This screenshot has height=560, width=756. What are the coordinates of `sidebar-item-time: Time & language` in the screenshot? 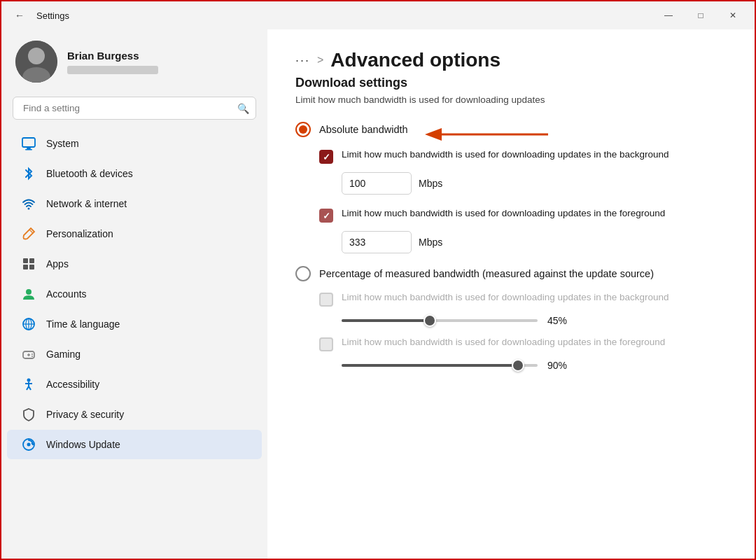 It's located at (134, 324).